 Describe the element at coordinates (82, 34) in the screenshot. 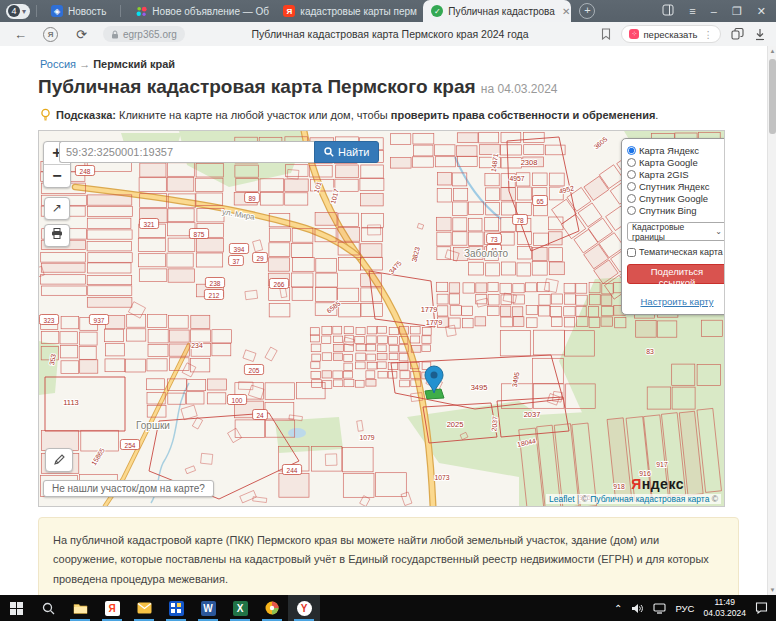

I see `reload-button: ⟳` at that location.